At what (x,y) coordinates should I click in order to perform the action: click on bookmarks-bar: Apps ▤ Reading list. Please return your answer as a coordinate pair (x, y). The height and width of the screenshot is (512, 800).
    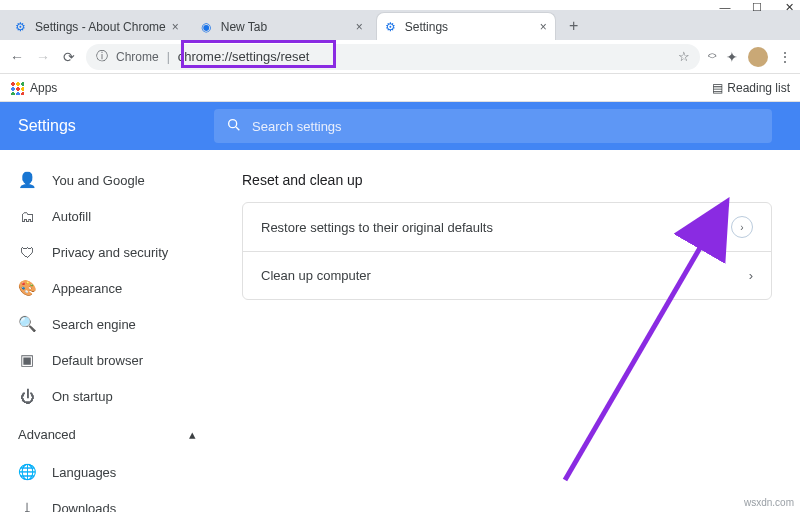
    Looking at the image, I should click on (400, 88).